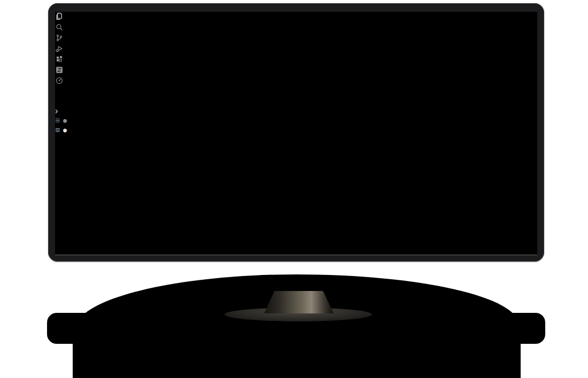 The height and width of the screenshot is (378, 588). Describe the element at coordinates (296, 130) in the screenshot. I see `editor-group: ≡ ● ≡ ● ···` at that location.